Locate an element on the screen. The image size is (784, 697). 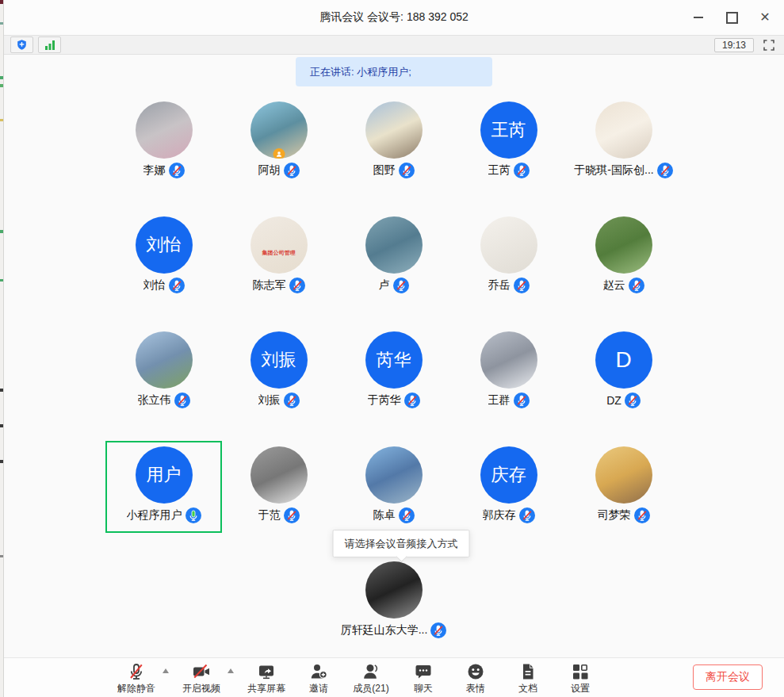
avatar-initials: 王芮 is located at coordinates (509, 130).